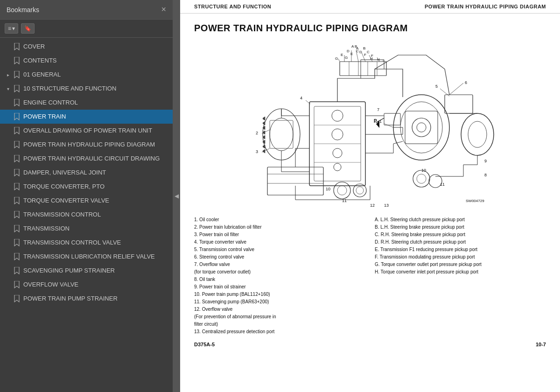 Image resolution: width=560 pixels, height=392 pixels. What do you see at coordinates (96, 89) in the screenshot?
I see `bookmark-label: 10 STRUCTURE AND FUNCTION` at bounding box center [96, 89].